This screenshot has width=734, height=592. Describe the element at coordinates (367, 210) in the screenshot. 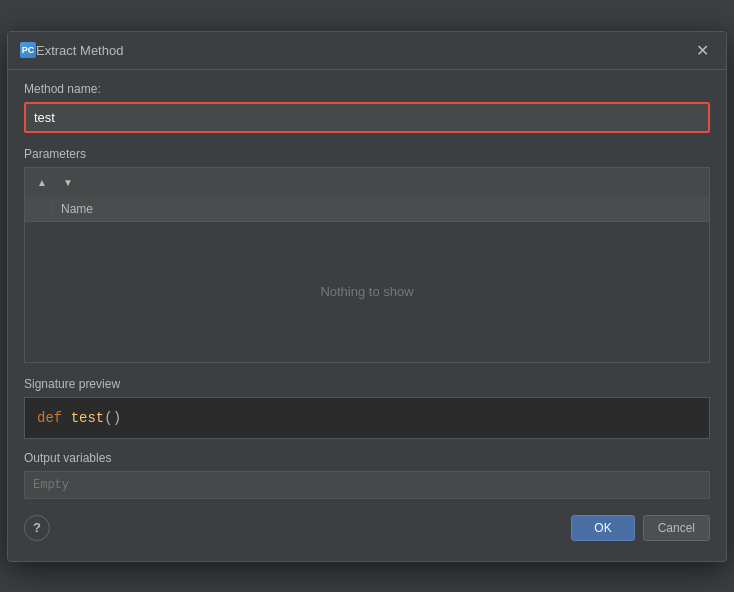

I see `params-table-header: Name` at that location.